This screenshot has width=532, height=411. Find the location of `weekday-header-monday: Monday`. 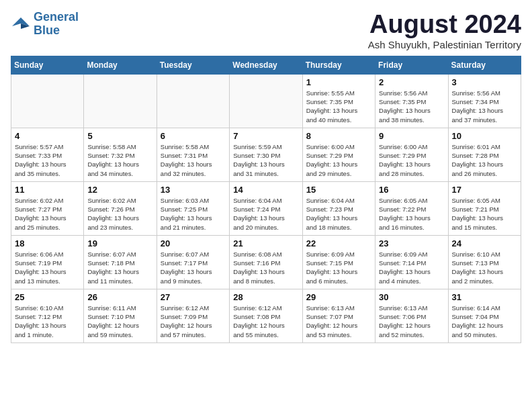

weekday-header-monday: Monday is located at coordinates (120, 64).